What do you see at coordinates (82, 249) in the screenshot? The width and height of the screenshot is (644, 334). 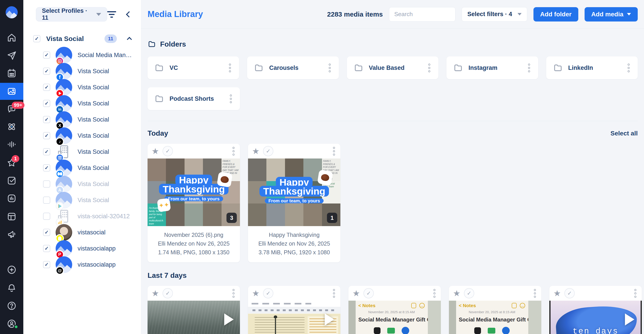 I see `profile-row: ✓ P vistasocialapp` at bounding box center [82, 249].